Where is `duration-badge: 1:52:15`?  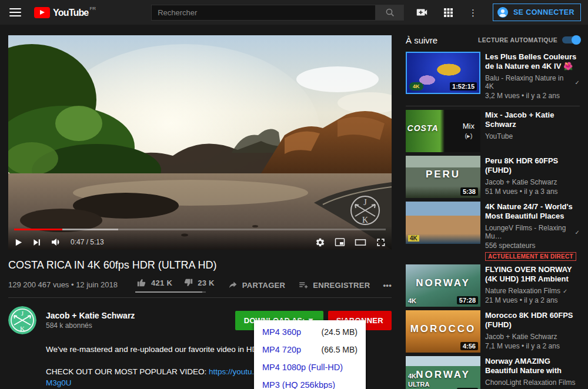 duration-badge: 1:52:15 is located at coordinates (463, 86).